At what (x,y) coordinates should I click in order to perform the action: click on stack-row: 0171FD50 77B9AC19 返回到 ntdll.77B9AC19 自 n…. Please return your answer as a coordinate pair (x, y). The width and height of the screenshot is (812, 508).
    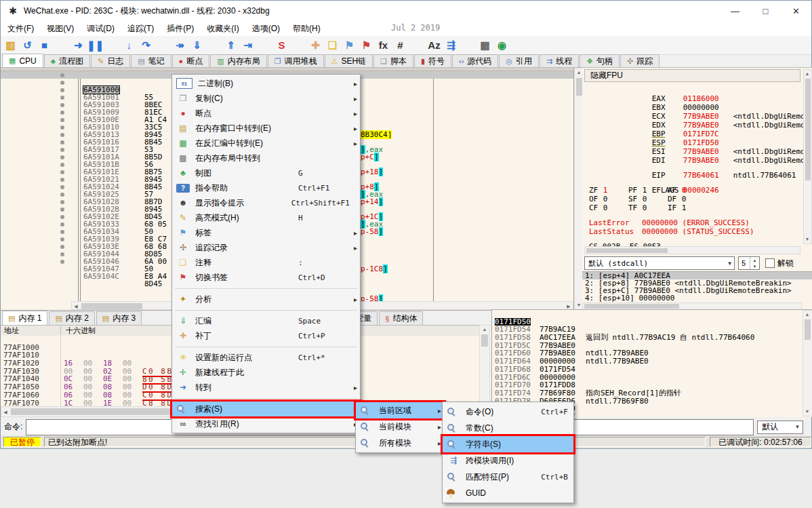
    Looking at the image, I should click on (652, 314).